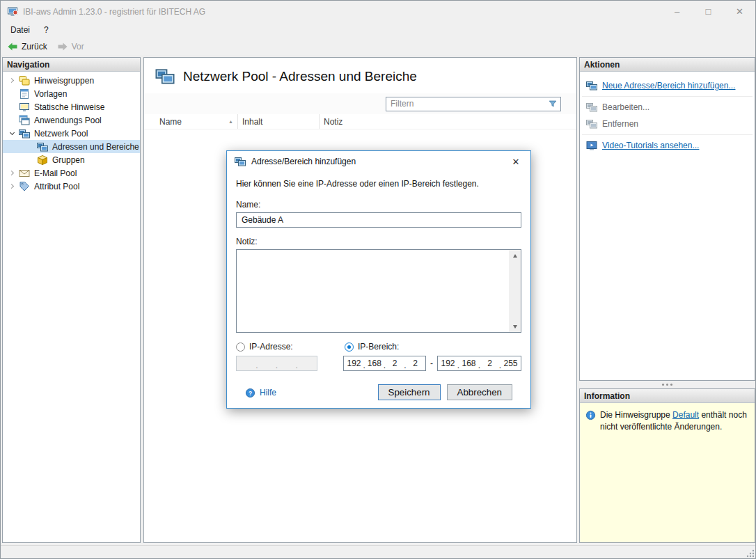 The width and height of the screenshot is (756, 559). Describe the element at coordinates (675, 422) in the screenshot. I see `information-text: Die Hinweisgruppe Default enthält noch n…` at that location.